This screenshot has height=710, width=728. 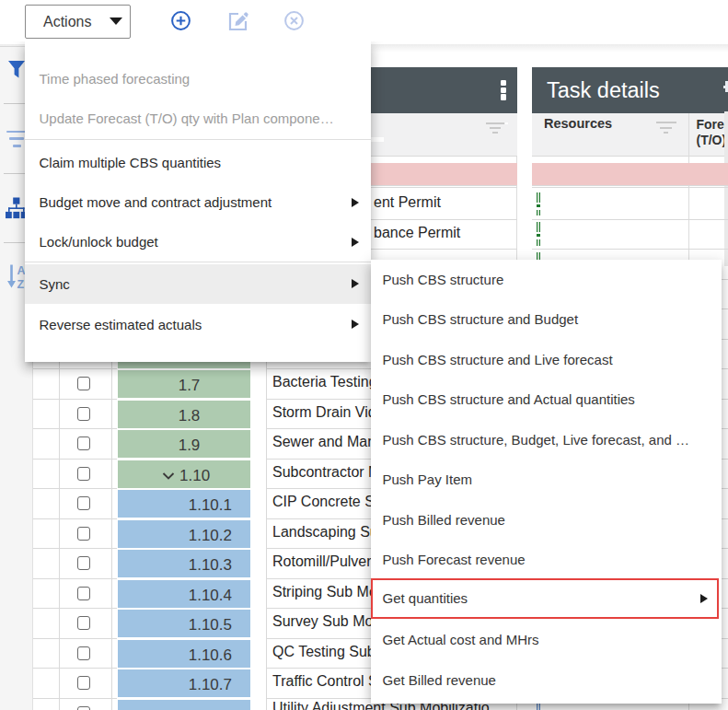 I want to click on svg-text: Z, so click(x=21, y=284).